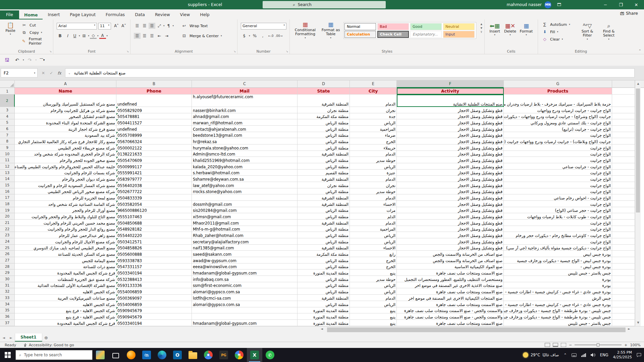  Describe the element at coordinates (7, 248) in the screenshot. I see `row-header-25: 25` at that location.